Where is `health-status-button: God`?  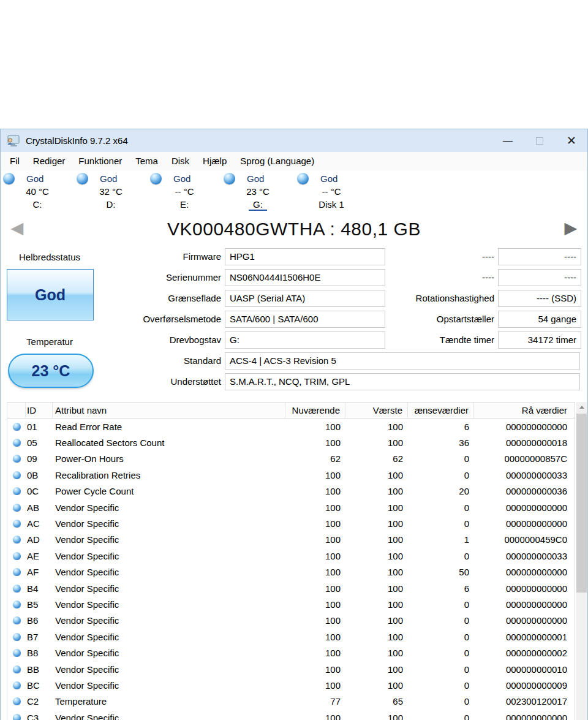
health-status-button: God is located at coordinates (50, 295).